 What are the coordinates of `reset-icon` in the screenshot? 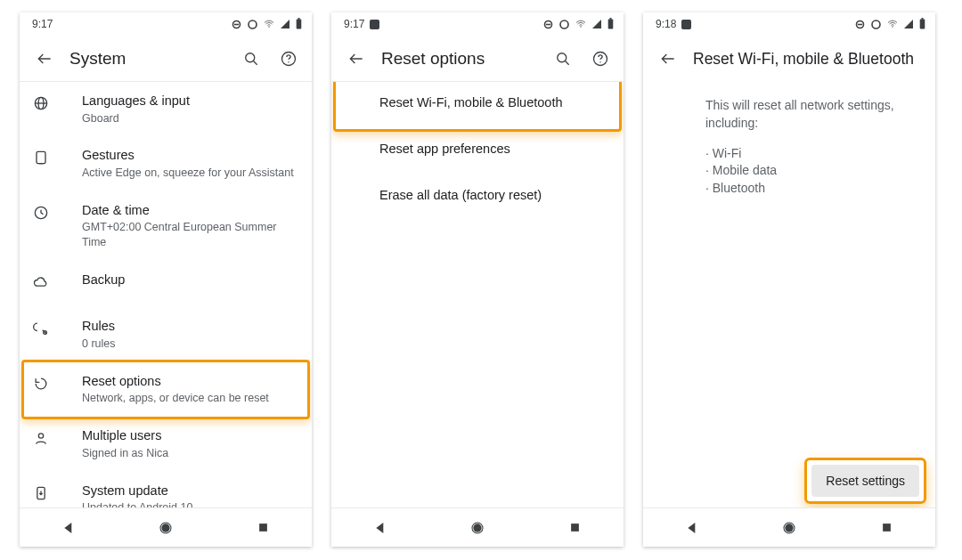 It's located at (41, 384).